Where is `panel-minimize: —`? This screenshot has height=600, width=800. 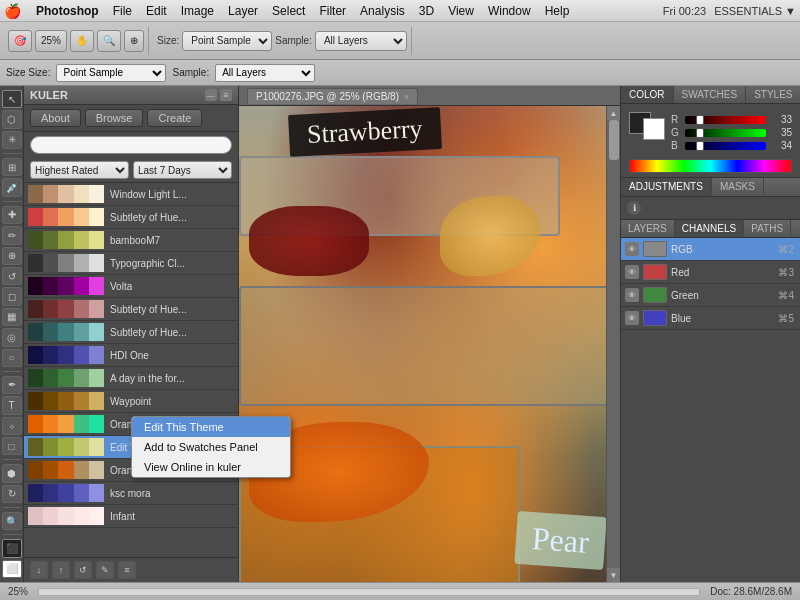
panel-minimize: — is located at coordinates (211, 95).